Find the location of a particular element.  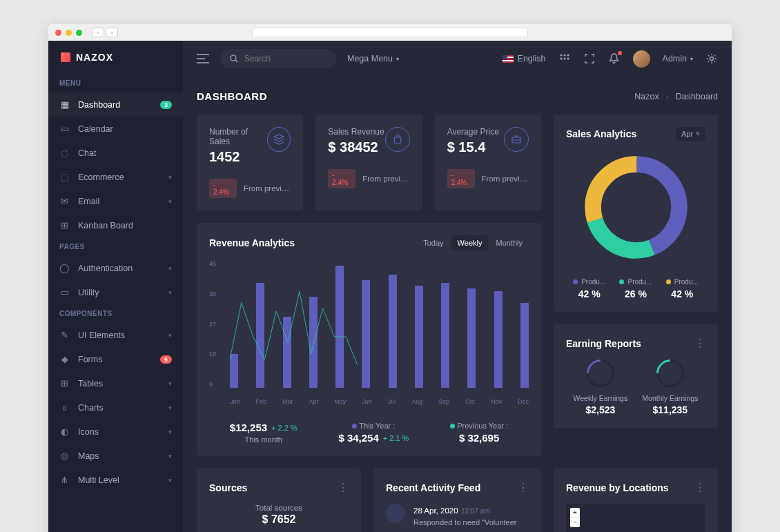

browser-chrome-bar: ‹ › is located at coordinates (390, 32).